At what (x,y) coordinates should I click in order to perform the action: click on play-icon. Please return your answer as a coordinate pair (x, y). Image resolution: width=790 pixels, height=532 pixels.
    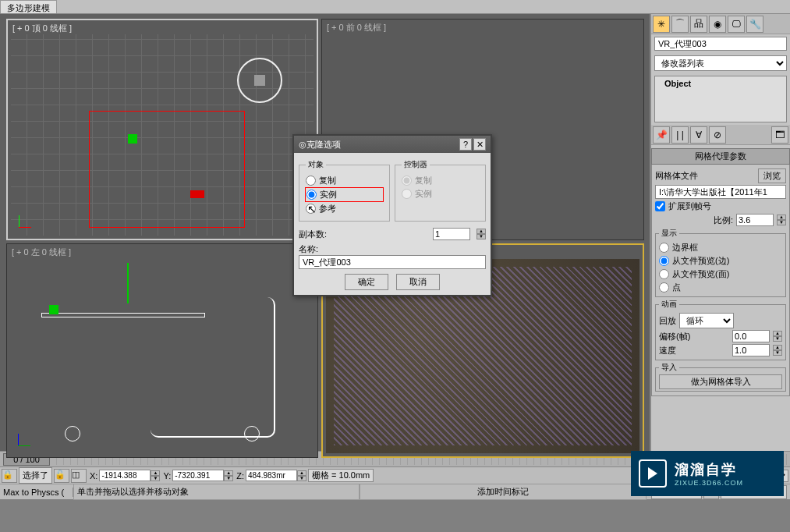
    Looking at the image, I should click on (653, 473).